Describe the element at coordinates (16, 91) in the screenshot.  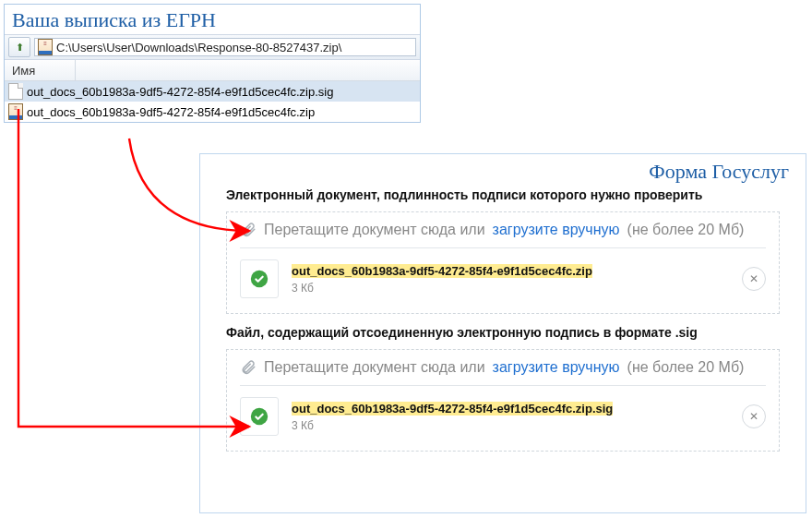
I see `file-icon` at that location.